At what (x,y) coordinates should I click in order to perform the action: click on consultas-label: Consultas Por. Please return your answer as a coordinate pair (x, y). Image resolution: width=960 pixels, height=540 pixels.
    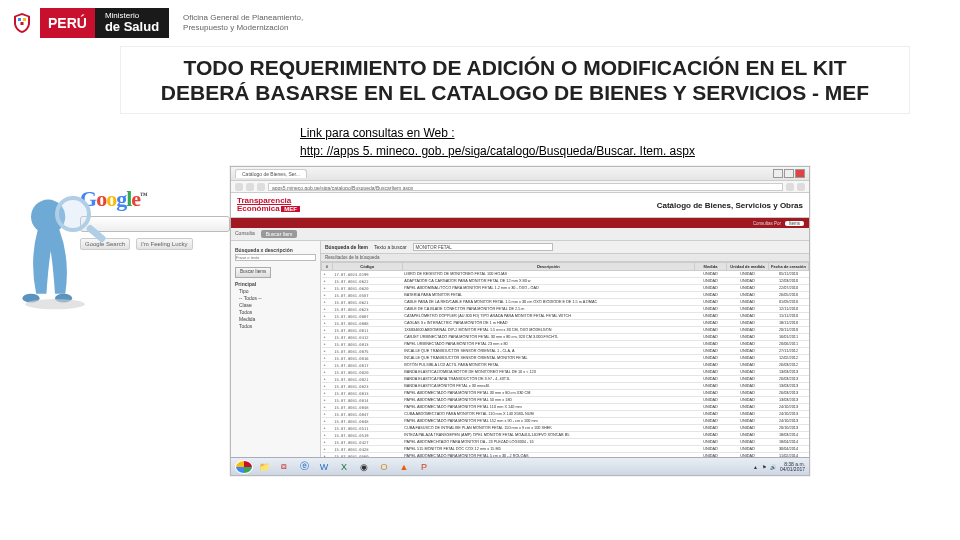
    Looking at the image, I should click on (767, 224).